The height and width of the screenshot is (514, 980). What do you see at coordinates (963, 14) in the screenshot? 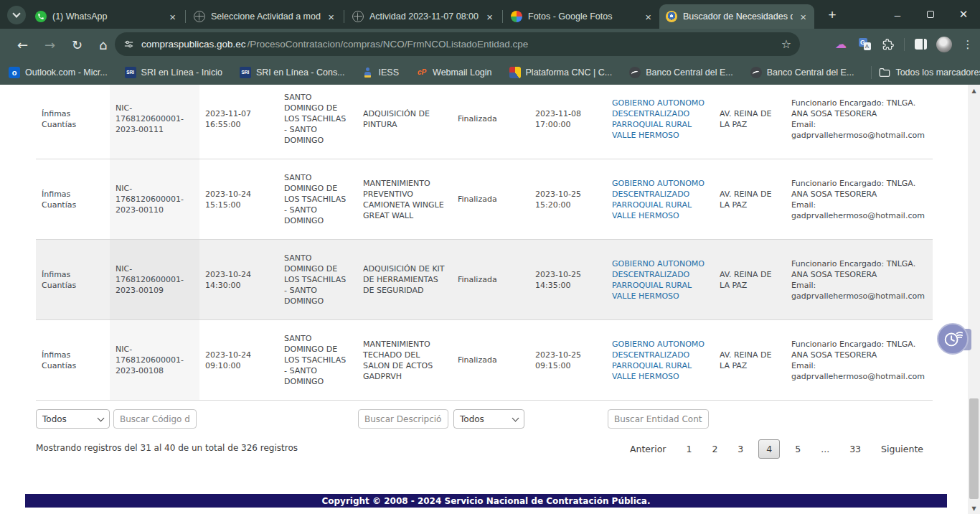
I see `close-button: ✕` at bounding box center [963, 14].